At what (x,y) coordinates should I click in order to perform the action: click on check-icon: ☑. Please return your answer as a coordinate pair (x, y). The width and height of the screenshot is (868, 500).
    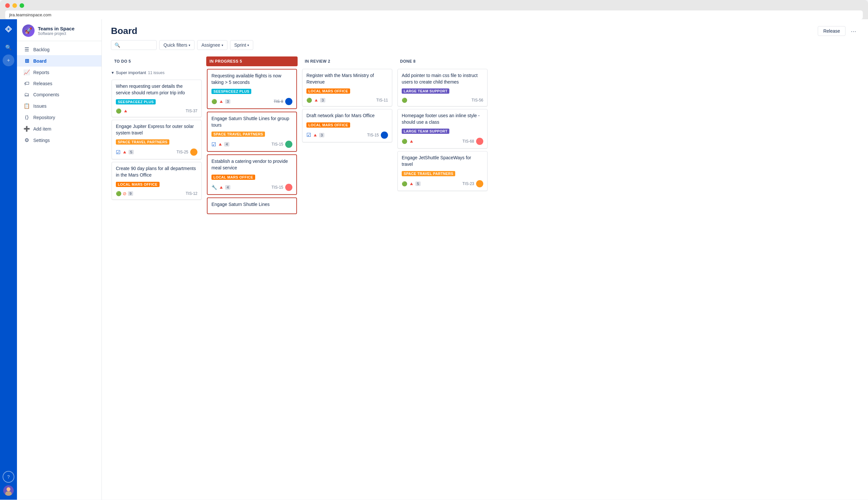
    Looking at the image, I should click on (118, 152).